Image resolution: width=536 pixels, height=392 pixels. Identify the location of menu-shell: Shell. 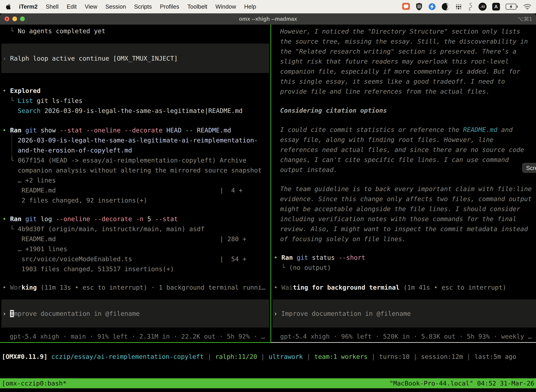
(52, 7).